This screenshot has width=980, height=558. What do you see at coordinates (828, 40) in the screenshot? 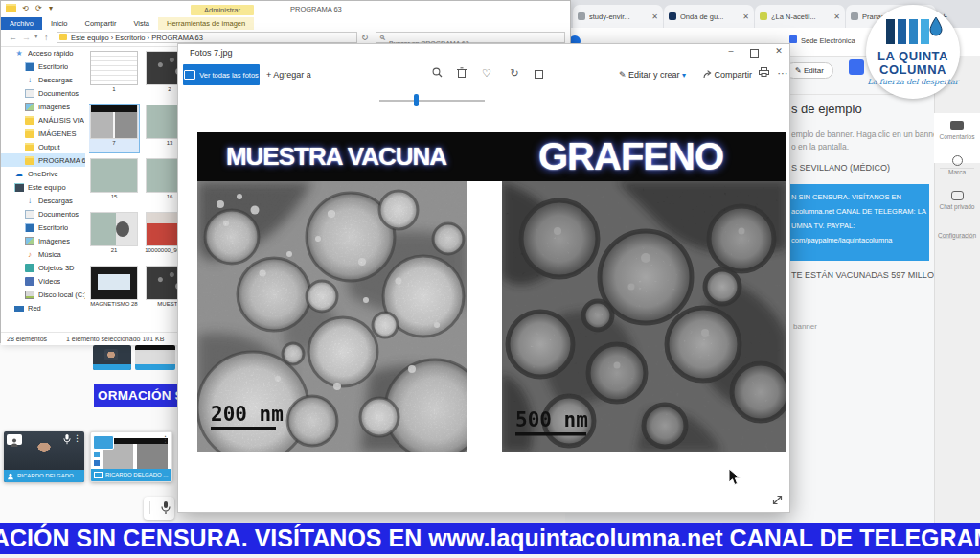
I see `bookmark-sede: Sede Electrónica` at bounding box center [828, 40].